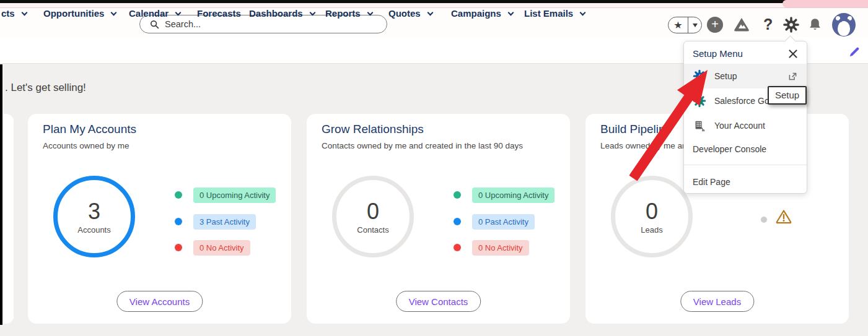 The height and width of the screenshot is (336, 868). Describe the element at coordinates (94, 230) in the screenshot. I see `count-unit: Accounts` at that location.